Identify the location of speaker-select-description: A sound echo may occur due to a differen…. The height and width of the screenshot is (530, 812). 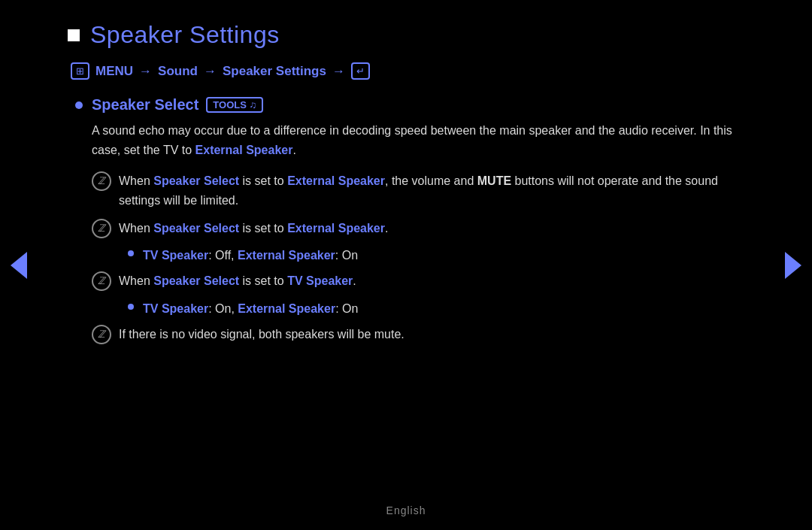
(418, 141).